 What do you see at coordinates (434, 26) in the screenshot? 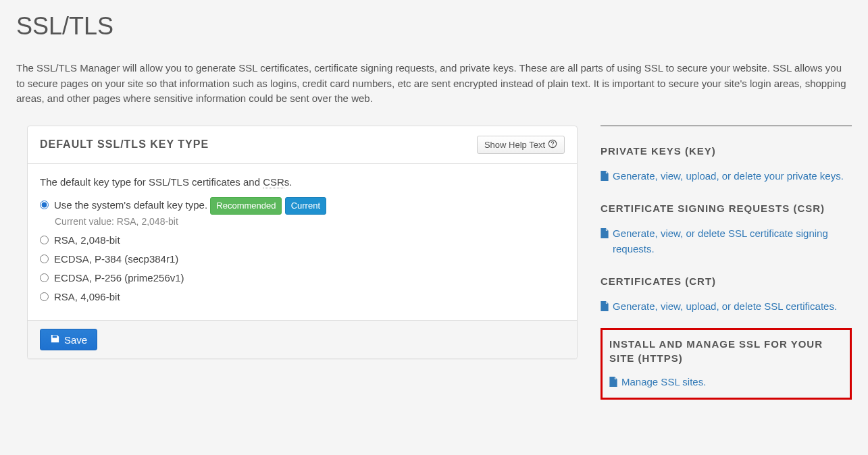
I see `page-title: SSL/TLS` at bounding box center [434, 26].